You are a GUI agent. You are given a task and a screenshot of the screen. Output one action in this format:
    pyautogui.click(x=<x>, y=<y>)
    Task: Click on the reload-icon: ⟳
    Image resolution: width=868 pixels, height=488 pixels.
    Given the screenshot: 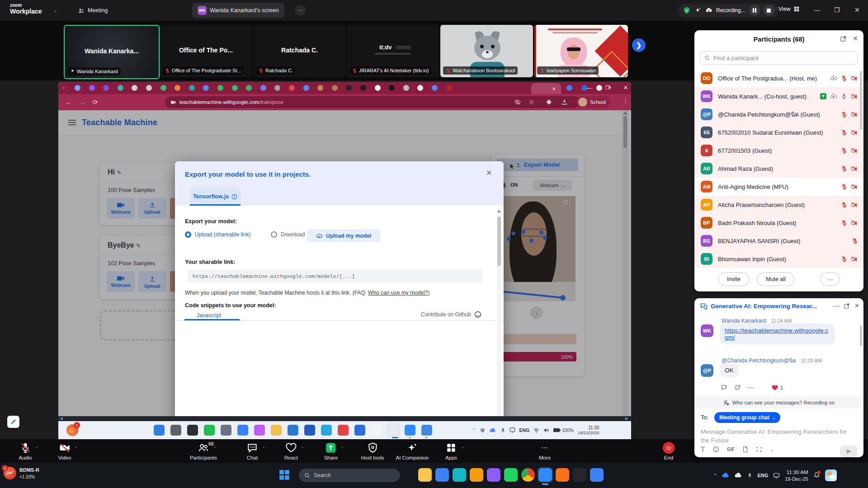 What is the action you would take?
    pyautogui.click(x=95, y=102)
    